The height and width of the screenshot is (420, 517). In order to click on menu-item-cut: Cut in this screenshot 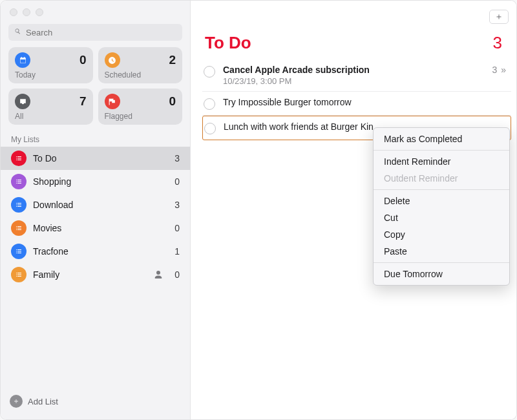, I will do `click(441, 218)`.